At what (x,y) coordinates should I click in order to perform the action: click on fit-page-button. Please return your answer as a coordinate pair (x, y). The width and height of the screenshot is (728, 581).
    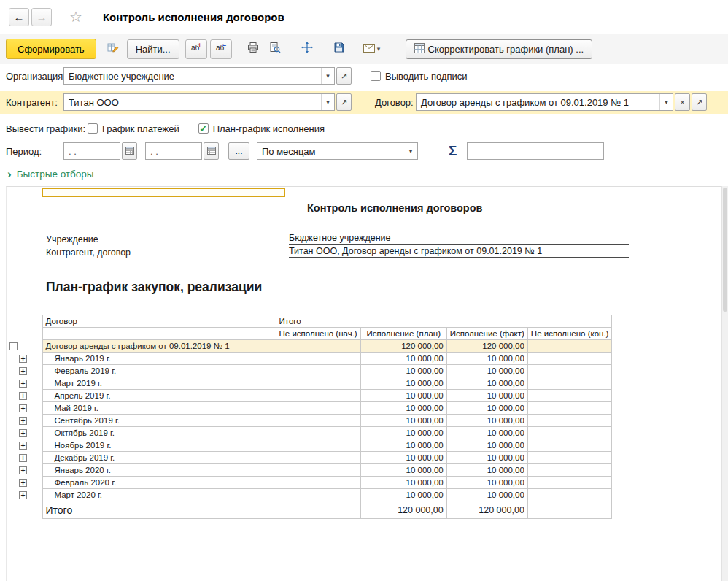
    Looking at the image, I should click on (307, 50).